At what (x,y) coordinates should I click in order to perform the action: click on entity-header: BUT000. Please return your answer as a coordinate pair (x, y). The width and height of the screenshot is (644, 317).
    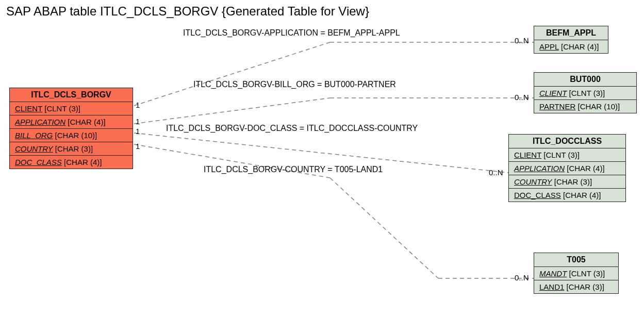
    Looking at the image, I should click on (585, 79).